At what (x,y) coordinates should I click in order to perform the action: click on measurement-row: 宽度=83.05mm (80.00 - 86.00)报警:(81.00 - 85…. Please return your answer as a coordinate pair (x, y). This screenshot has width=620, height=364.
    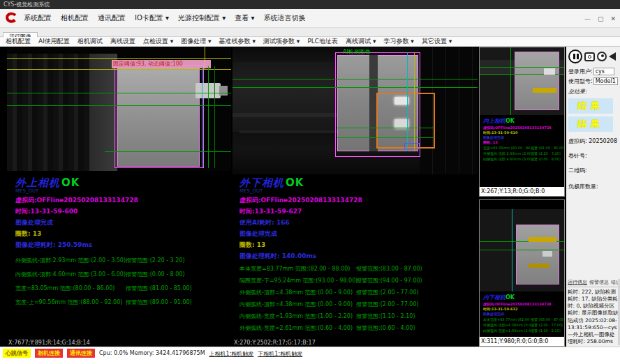
    Looking at the image, I should click on (524, 148).